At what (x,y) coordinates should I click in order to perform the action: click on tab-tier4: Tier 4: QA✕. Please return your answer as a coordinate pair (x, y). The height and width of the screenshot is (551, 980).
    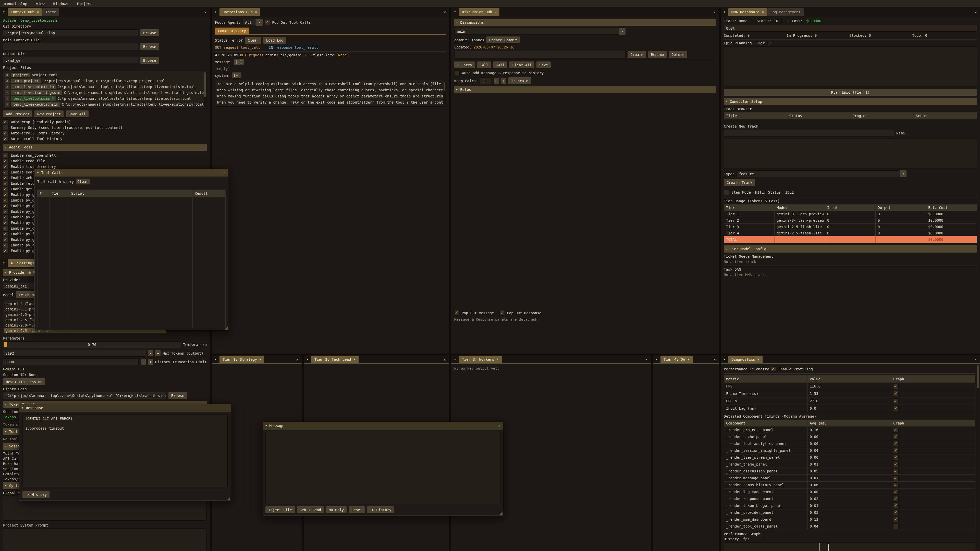
    Looking at the image, I should click on (676, 359).